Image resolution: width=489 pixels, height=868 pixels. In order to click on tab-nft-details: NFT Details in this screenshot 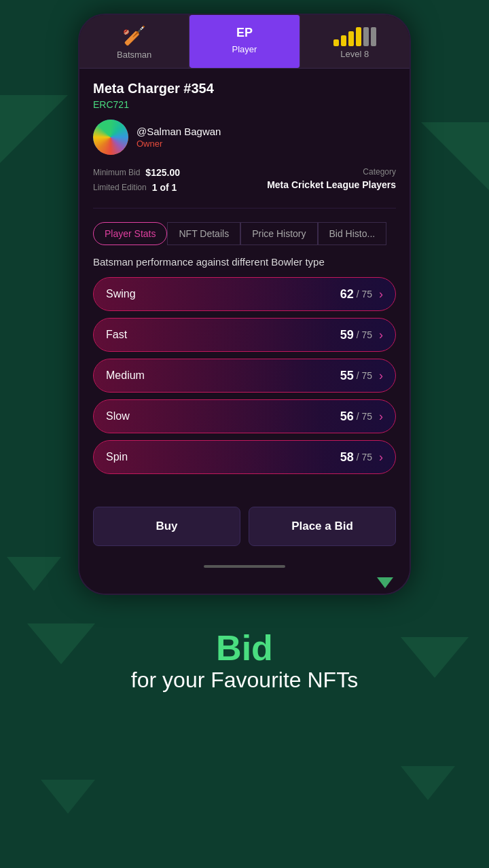, I will do `click(204, 234)`.